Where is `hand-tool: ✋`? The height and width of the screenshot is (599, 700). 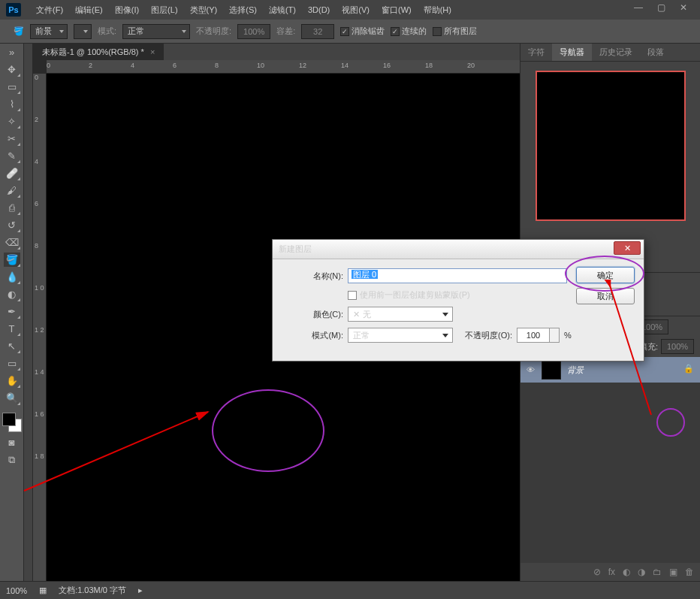 hand-tool: ✋ is located at coordinates (12, 380).